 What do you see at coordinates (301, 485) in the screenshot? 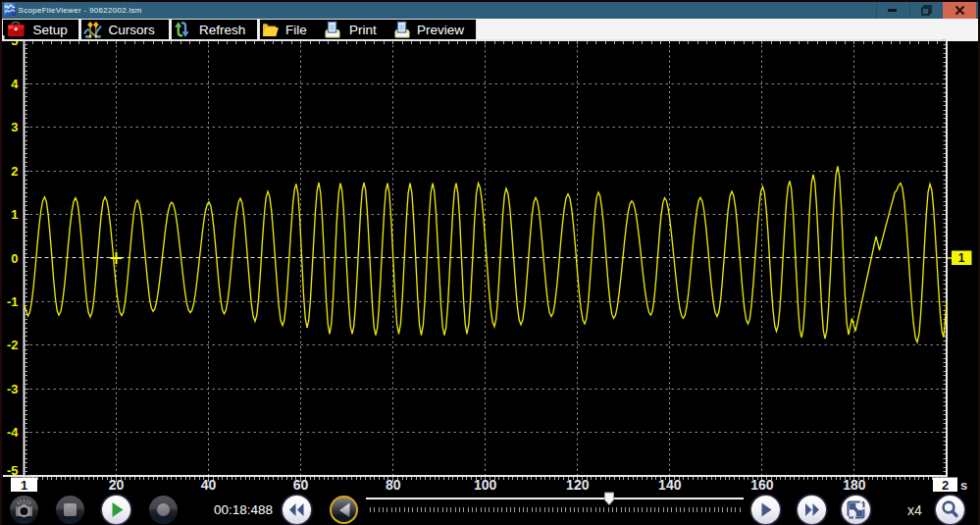
I see `svg-text: 60` at bounding box center [301, 485].